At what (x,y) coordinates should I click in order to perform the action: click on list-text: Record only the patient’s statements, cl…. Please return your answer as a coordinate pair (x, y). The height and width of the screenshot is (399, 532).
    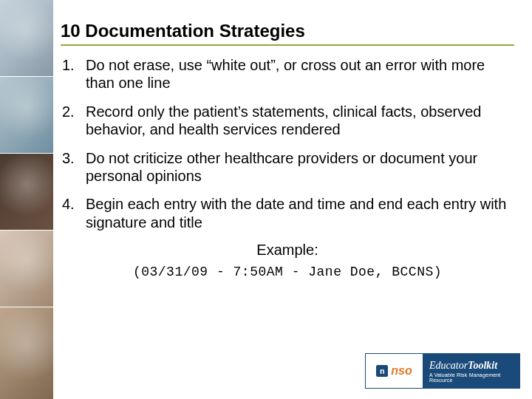
    Looking at the image, I should click on (300, 121).